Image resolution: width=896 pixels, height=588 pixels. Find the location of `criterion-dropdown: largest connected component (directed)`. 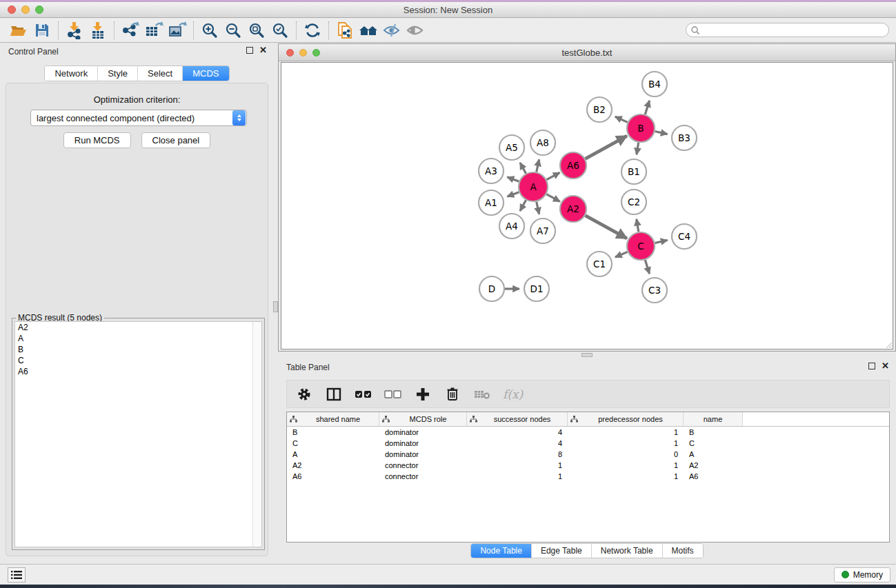

criterion-dropdown: largest connected component (directed) is located at coordinates (139, 118).